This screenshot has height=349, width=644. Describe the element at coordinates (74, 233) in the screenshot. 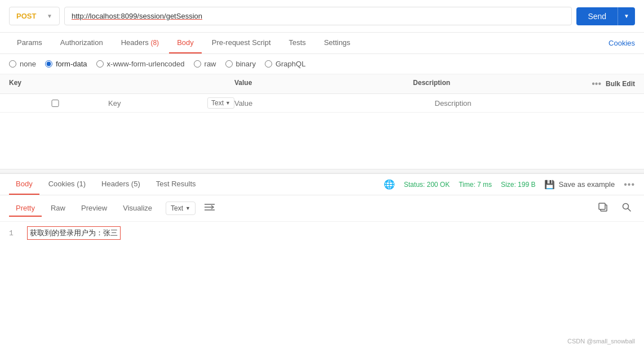

I see `response-text: 获取到的登录用户为：张三` at that location.